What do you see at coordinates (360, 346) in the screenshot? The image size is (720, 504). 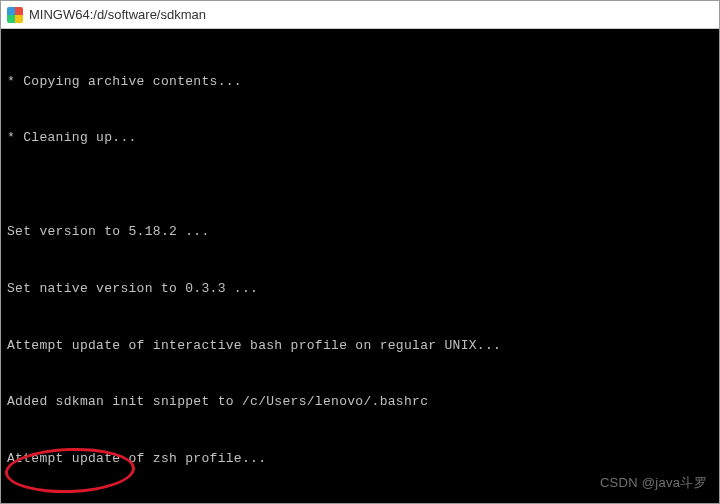 I see `terminal-line: Attempt update of interactive bash profi…` at bounding box center [360, 346].